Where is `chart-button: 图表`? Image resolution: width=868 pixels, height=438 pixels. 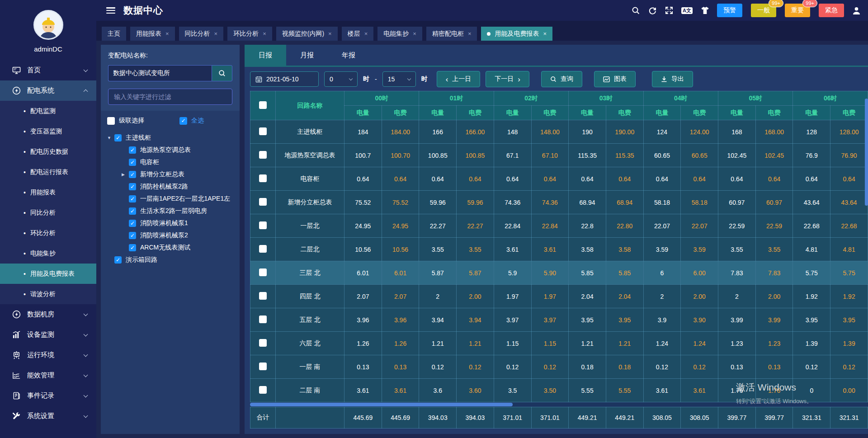 chart-button: 图表 is located at coordinates (615, 79).